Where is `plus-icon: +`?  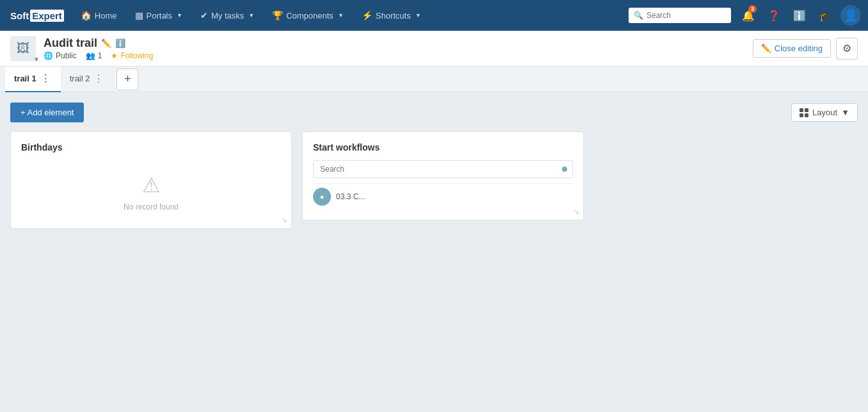 plus-icon: + is located at coordinates (128, 79).